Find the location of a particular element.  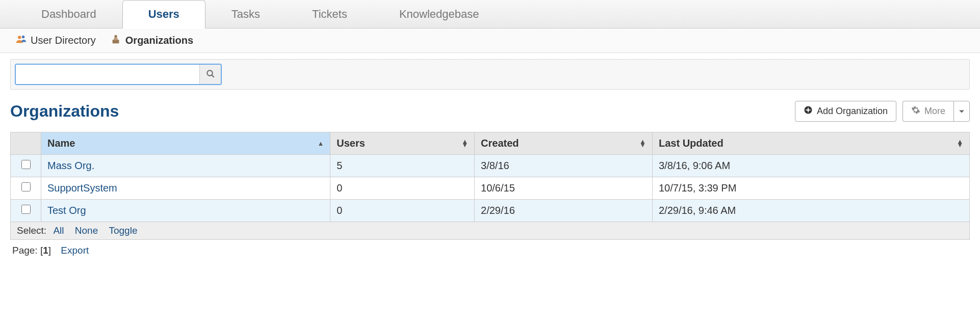

cell-created: 2/29/16 is located at coordinates (564, 211).